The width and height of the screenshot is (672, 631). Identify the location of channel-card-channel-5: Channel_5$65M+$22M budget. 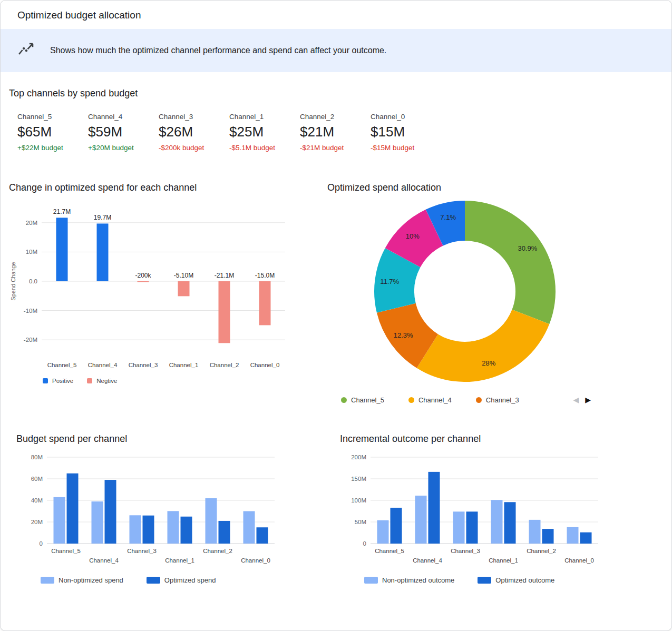
(53, 132).